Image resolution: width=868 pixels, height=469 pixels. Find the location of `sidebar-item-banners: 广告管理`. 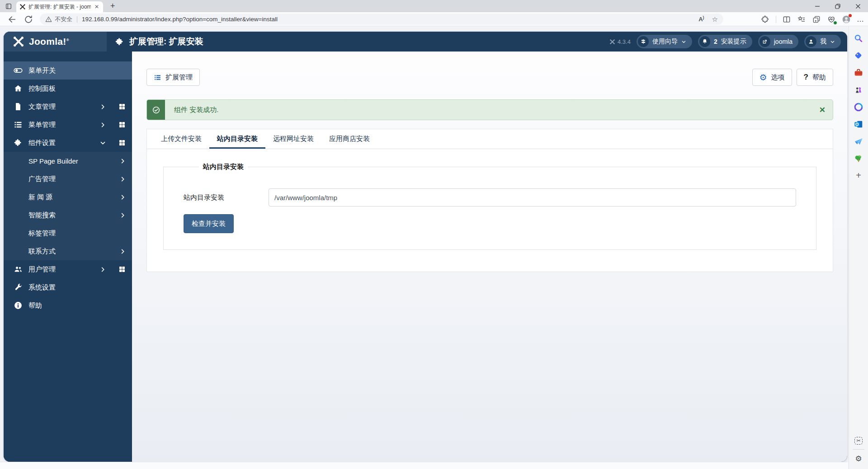

sidebar-item-banners: 广告管理 is located at coordinates (68, 179).